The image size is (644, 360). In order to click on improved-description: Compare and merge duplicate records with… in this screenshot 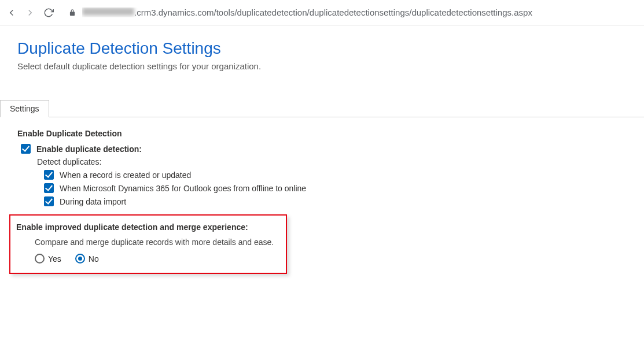, I will do `click(148, 242)`.